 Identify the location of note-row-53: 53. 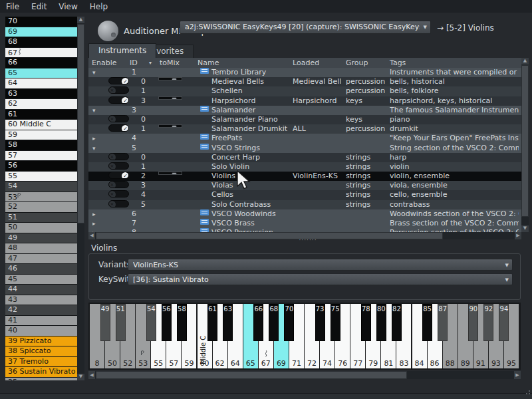
(41, 198).